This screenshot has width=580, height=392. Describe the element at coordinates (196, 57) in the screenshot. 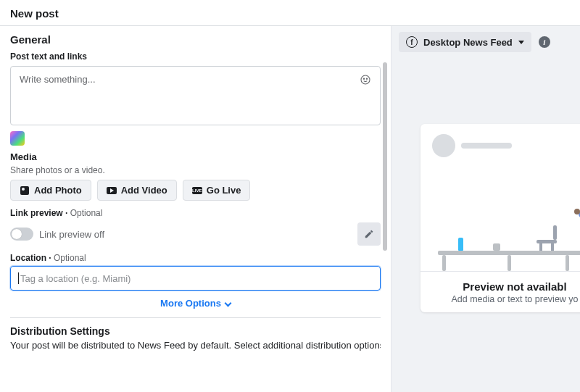

I see `post-text-label: Post text and links` at that location.